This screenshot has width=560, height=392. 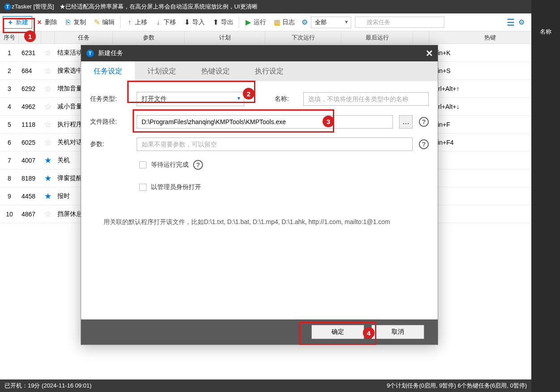 I want to click on col-param: 参数, so click(x=149, y=38).